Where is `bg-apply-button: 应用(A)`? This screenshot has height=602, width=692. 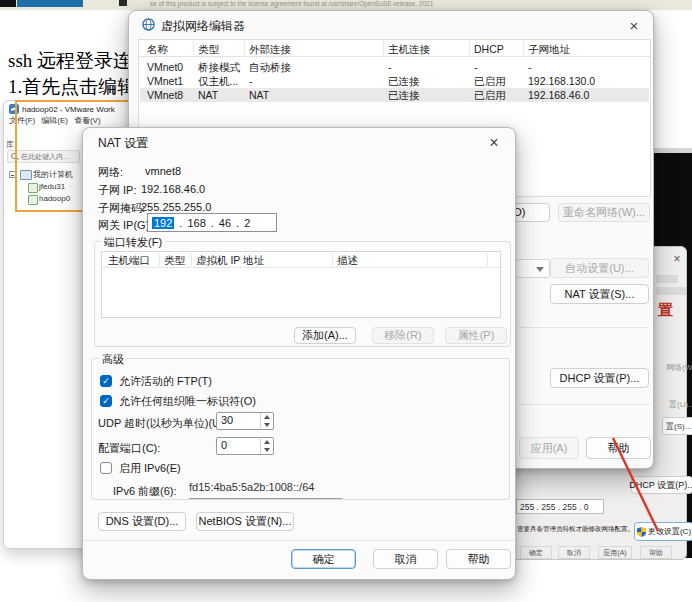
bg-apply-button: 应用(A) is located at coordinates (615, 552).